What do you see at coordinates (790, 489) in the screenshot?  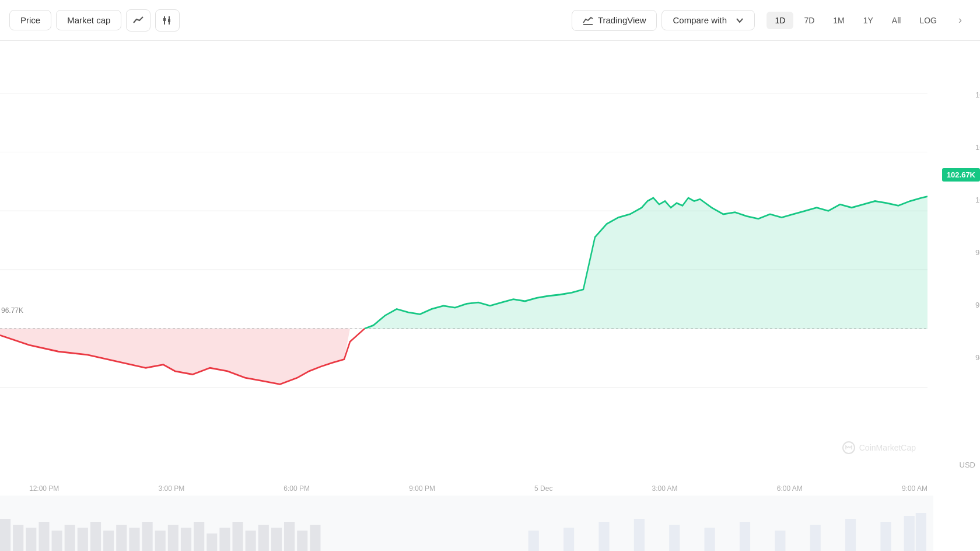 I see `x-label-6: 6:00 AM` at bounding box center [790, 489].